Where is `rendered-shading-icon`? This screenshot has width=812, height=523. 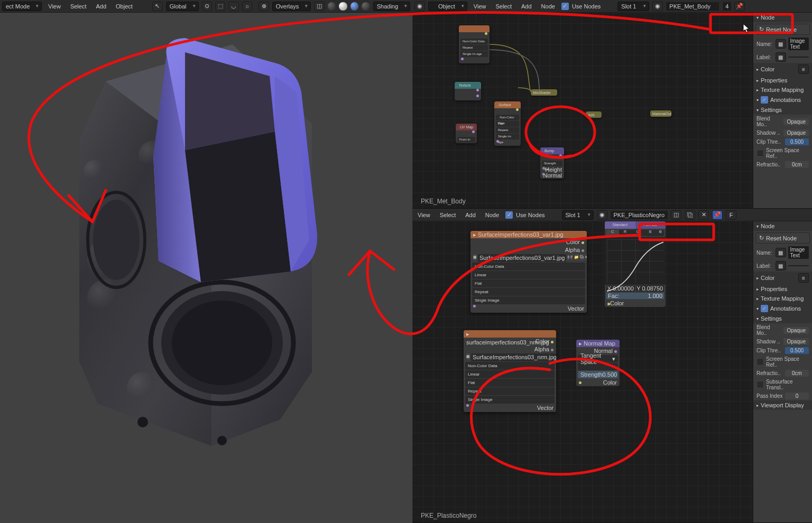
rendered-shading-icon is located at coordinates (366, 6).